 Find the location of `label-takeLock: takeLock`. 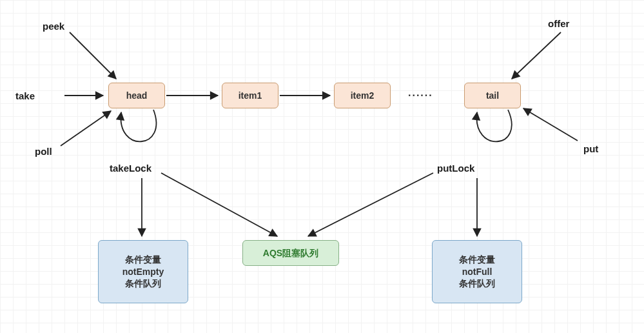

label-takeLock: takeLock is located at coordinates (130, 168).